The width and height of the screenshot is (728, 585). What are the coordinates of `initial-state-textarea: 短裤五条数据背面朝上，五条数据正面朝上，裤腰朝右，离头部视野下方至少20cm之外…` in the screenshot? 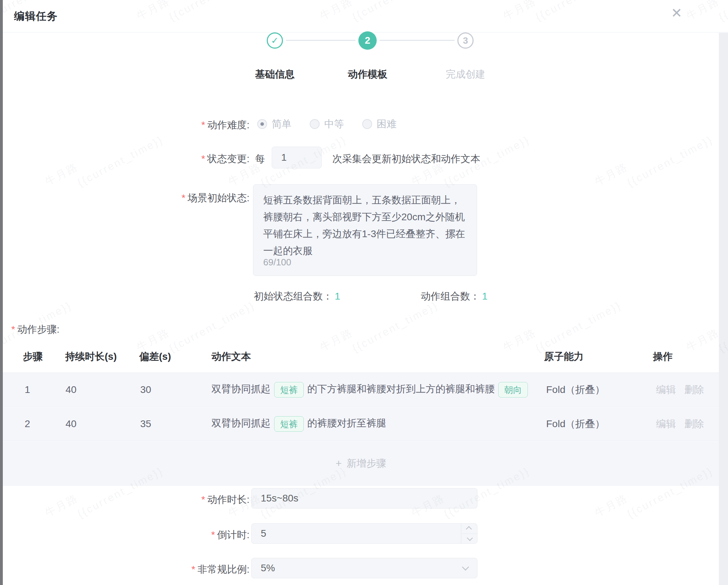 It's located at (365, 230).